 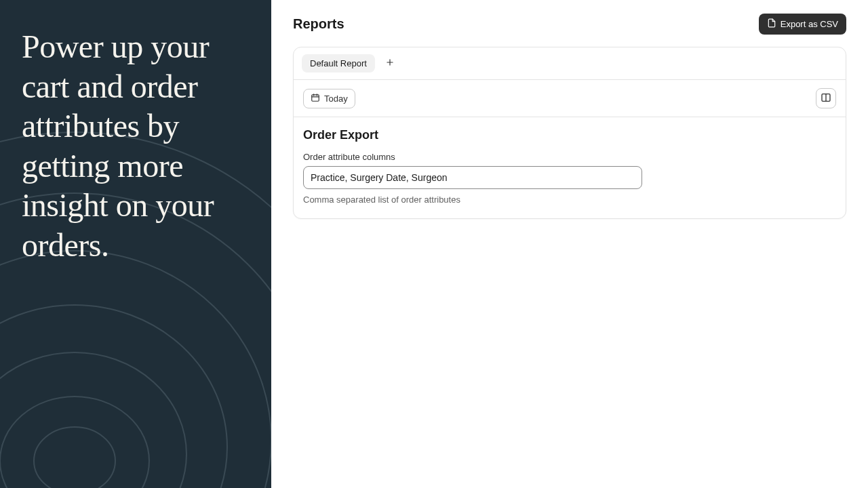 What do you see at coordinates (826, 98) in the screenshot?
I see `columns-toggle-button` at bounding box center [826, 98].